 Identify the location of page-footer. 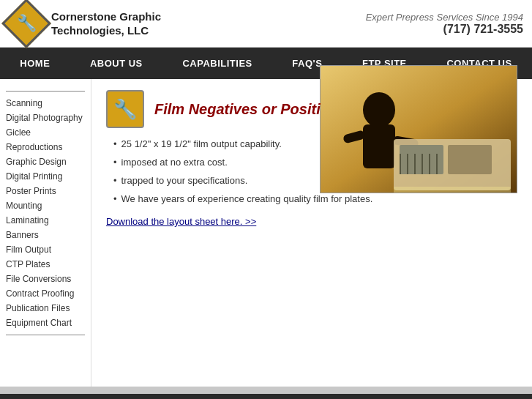
(266, 397).